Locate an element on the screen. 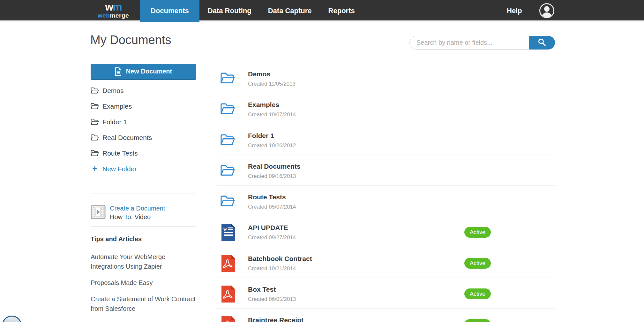 The height and width of the screenshot is (322, 644). list-item: Folder 1Created 10/26/2012 is located at coordinates (386, 140).